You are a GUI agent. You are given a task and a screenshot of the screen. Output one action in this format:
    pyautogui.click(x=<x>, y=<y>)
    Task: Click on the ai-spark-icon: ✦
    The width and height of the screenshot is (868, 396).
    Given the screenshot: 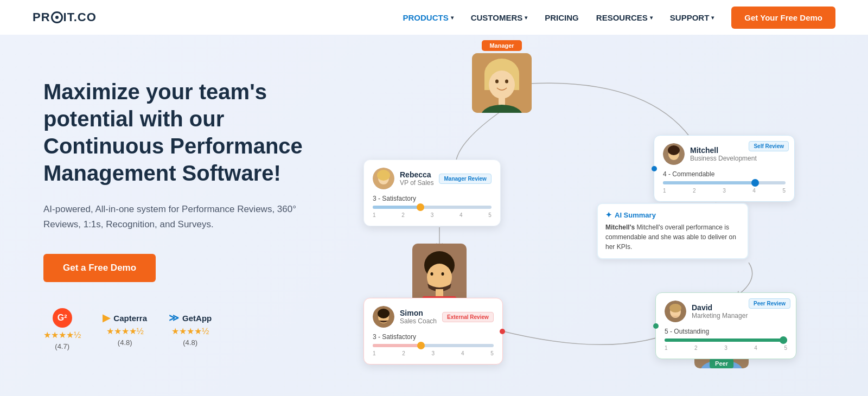 What is the action you would take?
    pyautogui.click(x=609, y=215)
    